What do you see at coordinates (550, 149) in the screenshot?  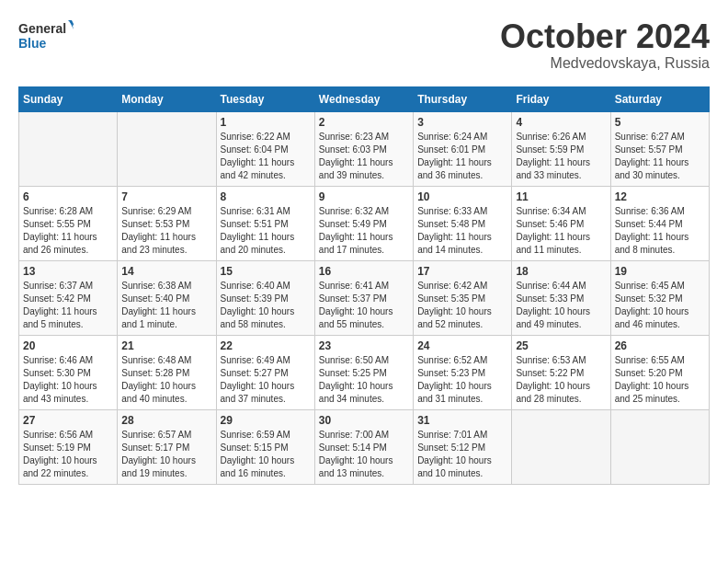 I see `sunset: Sunset: 5:59 PM` at bounding box center [550, 149].